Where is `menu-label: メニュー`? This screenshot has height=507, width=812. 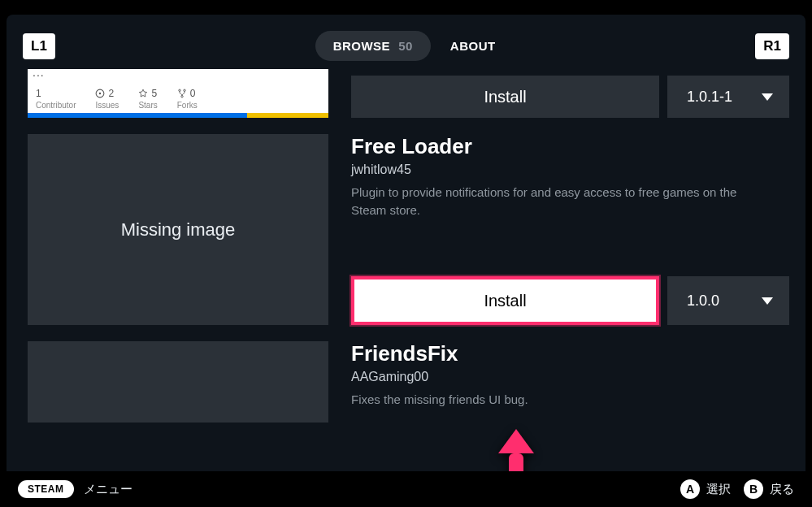
menu-label: メニュー is located at coordinates (108, 489).